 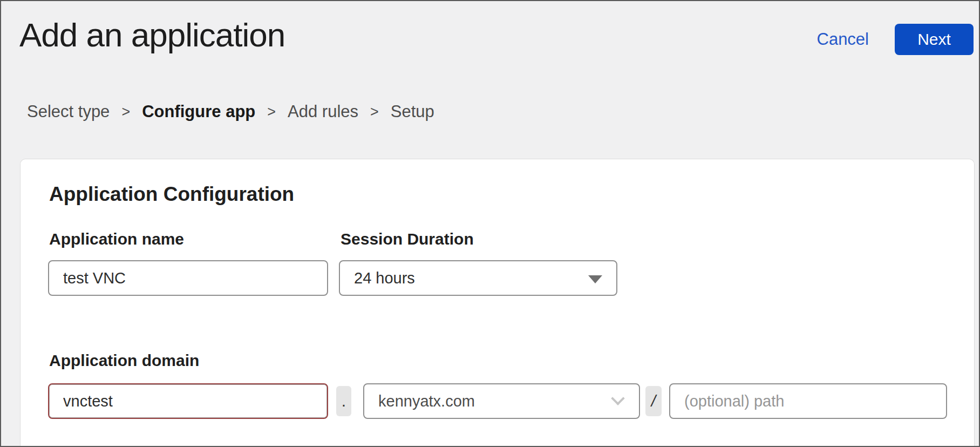 What do you see at coordinates (934, 39) in the screenshot?
I see `next-button: Next` at bounding box center [934, 39].